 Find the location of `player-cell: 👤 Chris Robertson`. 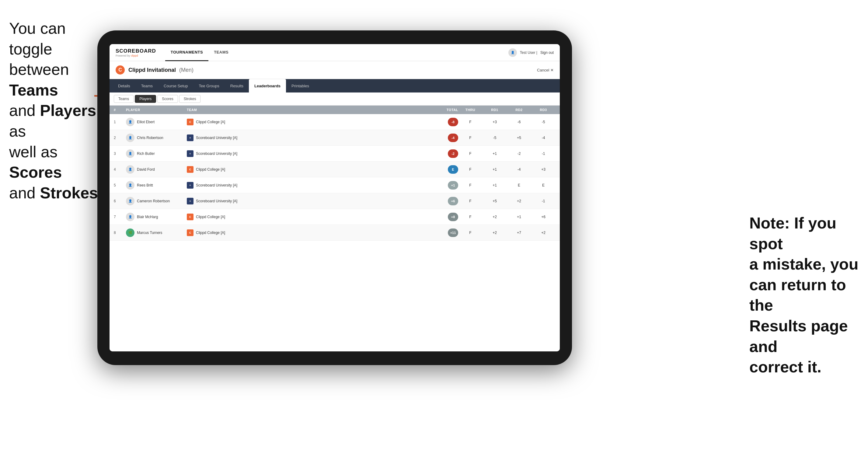

player-cell: 👤 Chris Robertson is located at coordinates (156, 138).